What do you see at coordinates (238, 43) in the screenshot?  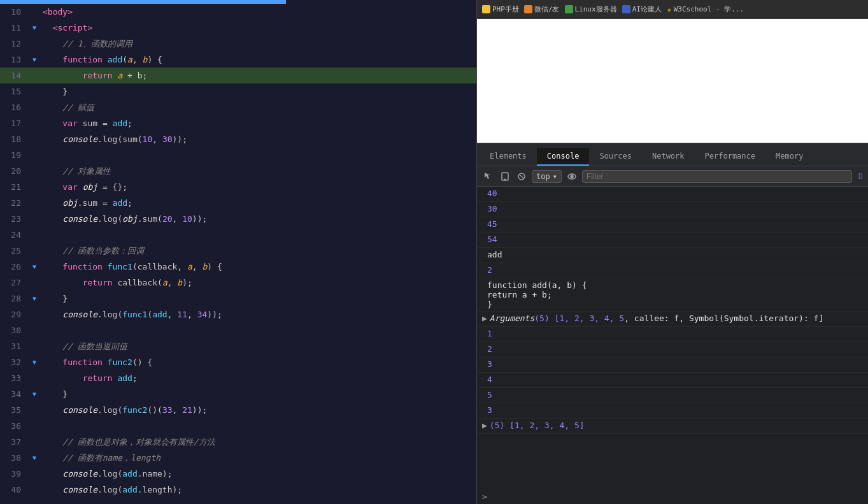 I see `code-line: 12 // 1、函数的调用` at bounding box center [238, 43].